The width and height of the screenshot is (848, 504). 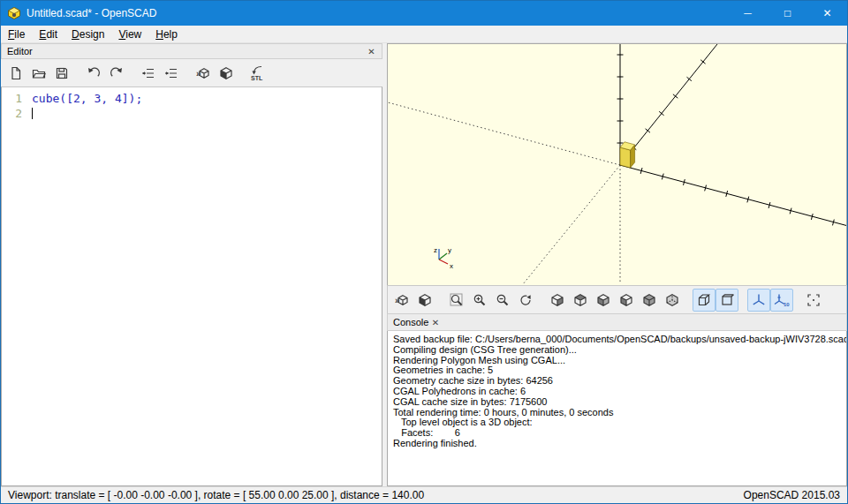 I want to click on title-bar: Untitled.scad* - OpenSCAD ─ □ ✕, so click(x=424, y=13).